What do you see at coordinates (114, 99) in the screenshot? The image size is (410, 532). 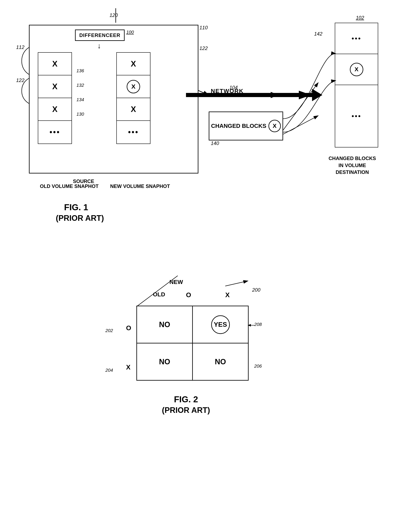 I see `source-box: DIFFERENCEER 100 ↓ X X X ••• X X X •••` at bounding box center [114, 99].